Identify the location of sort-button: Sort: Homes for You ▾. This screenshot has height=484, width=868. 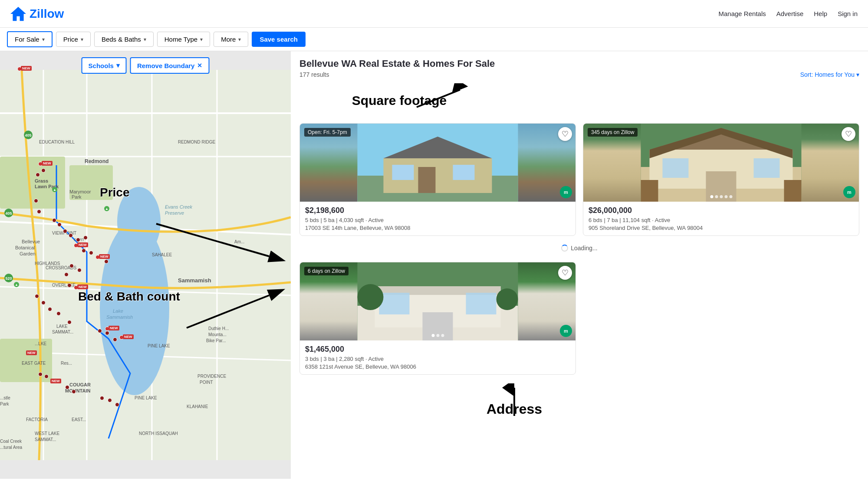
(830, 75).